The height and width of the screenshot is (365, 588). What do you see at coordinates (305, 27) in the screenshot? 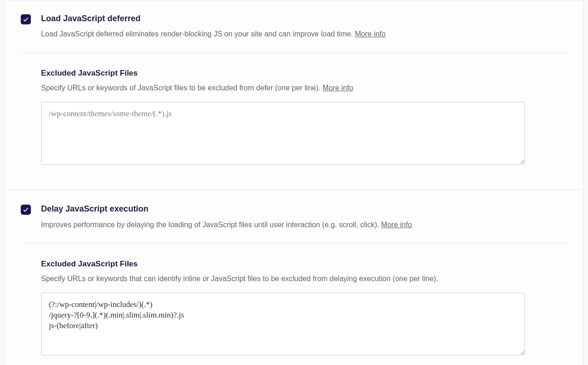
I see `option-text: Load JavaScript deferred Load JavaScript…` at bounding box center [305, 27].